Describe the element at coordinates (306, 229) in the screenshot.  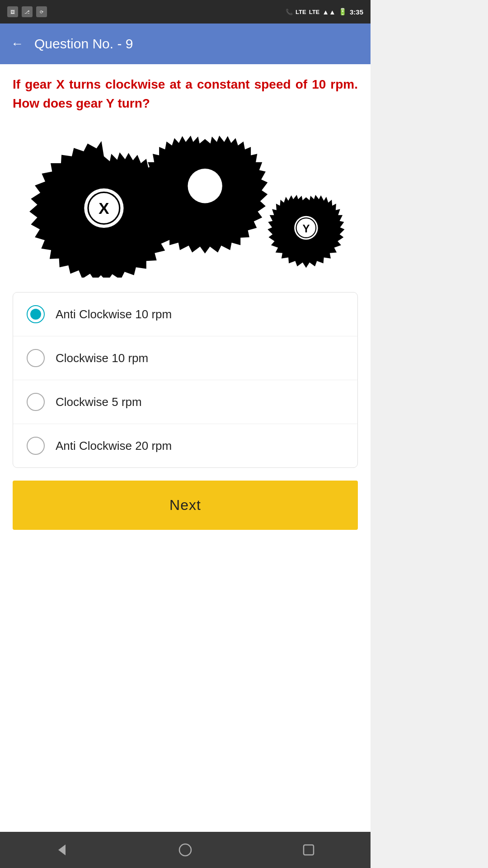
I see `svg-text: Y` at that location.